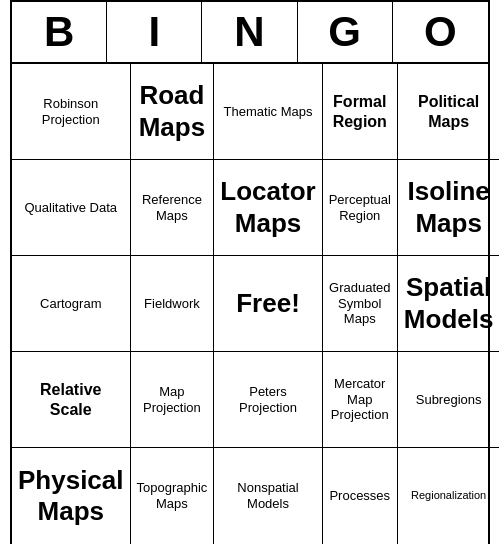 Image resolution: width=500 pixels, height=544 pixels. Describe the element at coordinates (360, 496) in the screenshot. I see `cell-text-23: Processes` at that location.